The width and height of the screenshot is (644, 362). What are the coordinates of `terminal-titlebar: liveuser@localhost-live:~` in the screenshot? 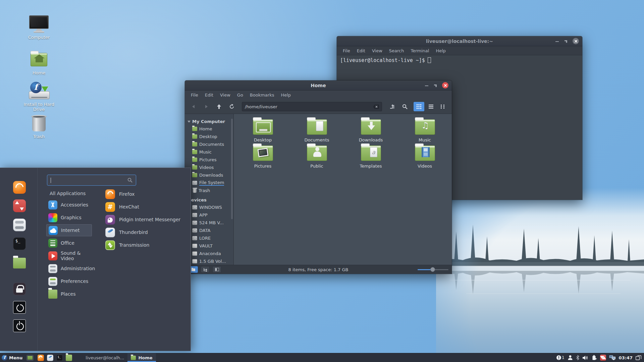 It's located at (460, 41).